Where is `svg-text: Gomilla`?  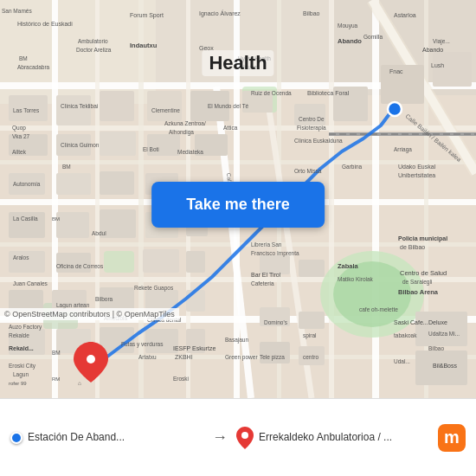 svg-text: Gomilla is located at coordinates (373, 36).